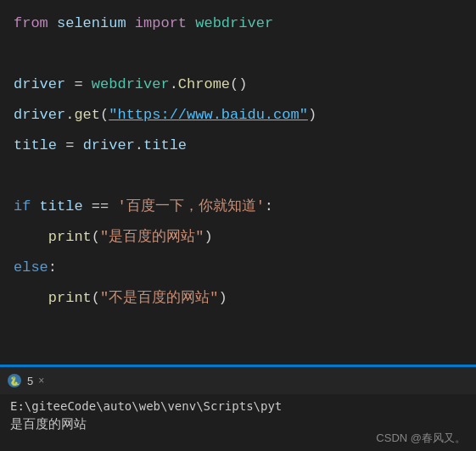 The height and width of the screenshot is (451, 476). Describe the element at coordinates (208, 237) in the screenshot. I see `close-paren2: )` at that location.